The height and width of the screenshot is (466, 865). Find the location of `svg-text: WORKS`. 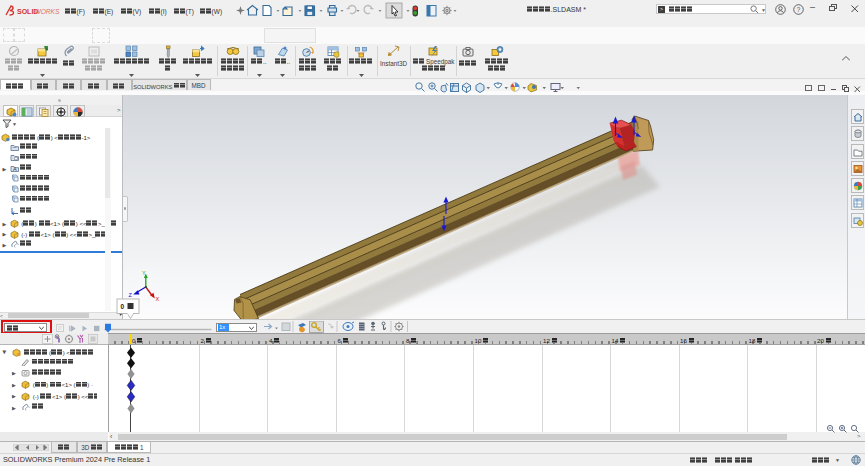

svg-text: WORKS is located at coordinates (48, 12).